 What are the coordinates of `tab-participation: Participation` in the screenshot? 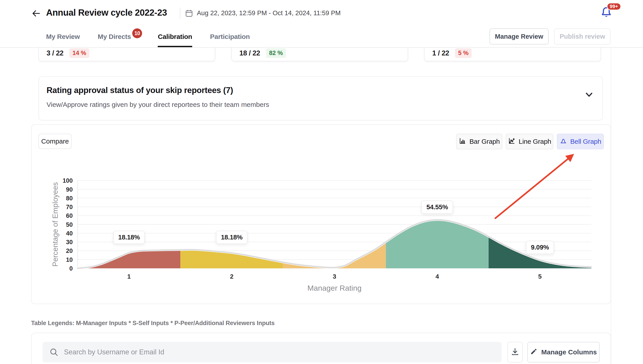 It's located at (230, 37).